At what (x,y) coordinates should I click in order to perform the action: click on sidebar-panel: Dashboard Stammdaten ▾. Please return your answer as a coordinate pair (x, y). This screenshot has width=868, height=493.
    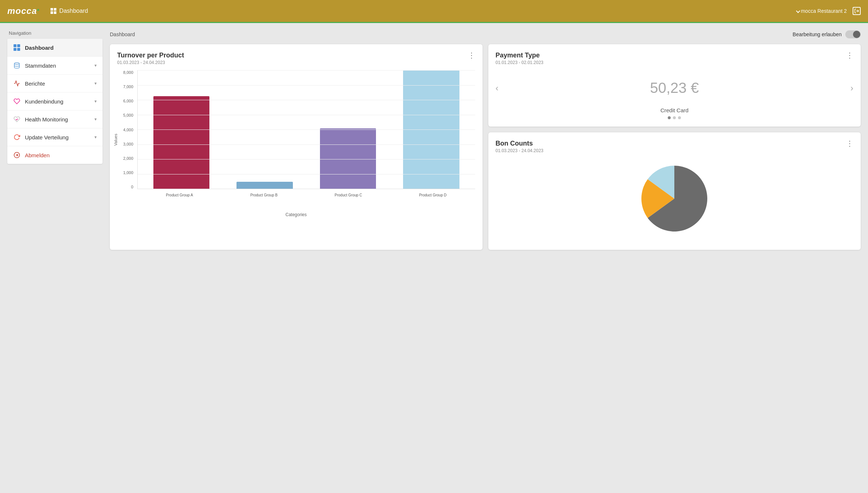
    Looking at the image, I should click on (55, 101).